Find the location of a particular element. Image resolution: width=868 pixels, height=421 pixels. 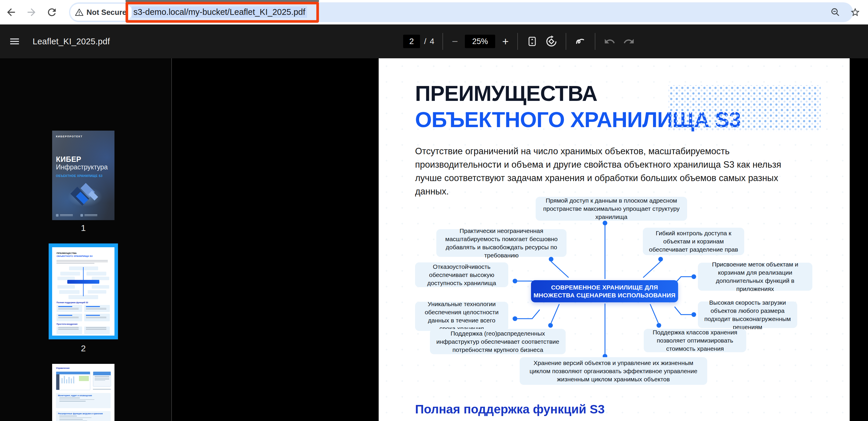

rotate-button is located at coordinates (551, 41).